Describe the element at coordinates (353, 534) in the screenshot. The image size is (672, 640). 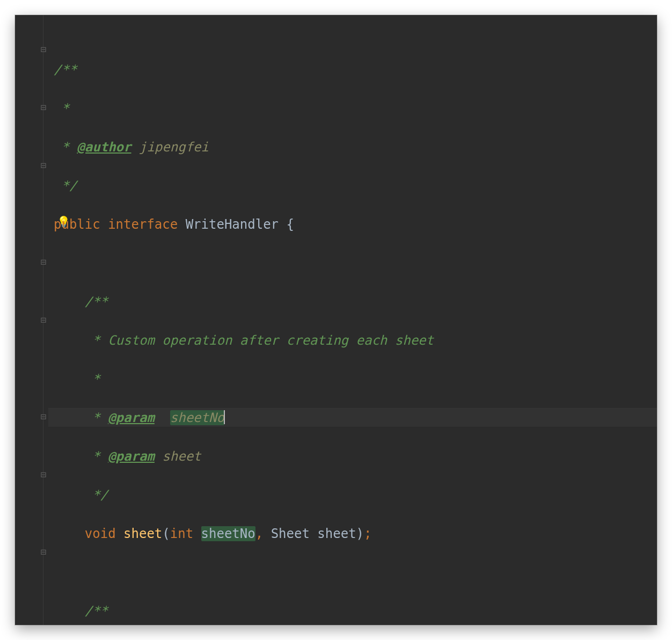
I see `code-line: void sheet(int sheetNo, Sheet sheet);` at that location.